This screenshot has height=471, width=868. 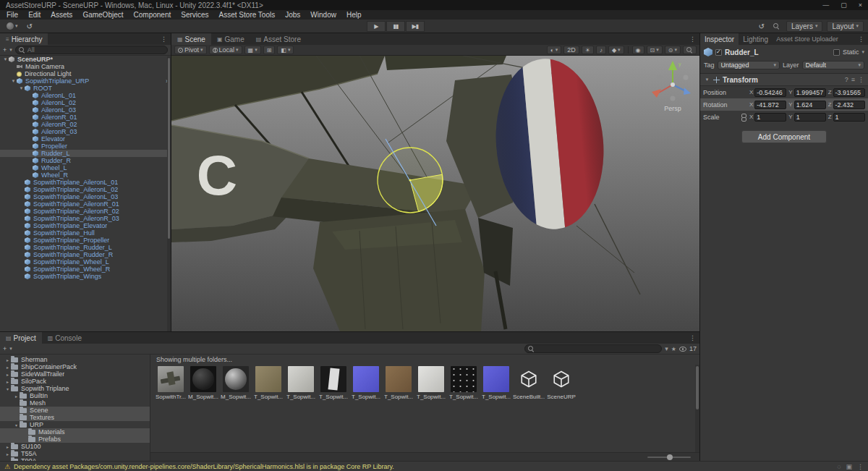 I want to click on tab-project: ▤ Project, so click(x=21, y=338).